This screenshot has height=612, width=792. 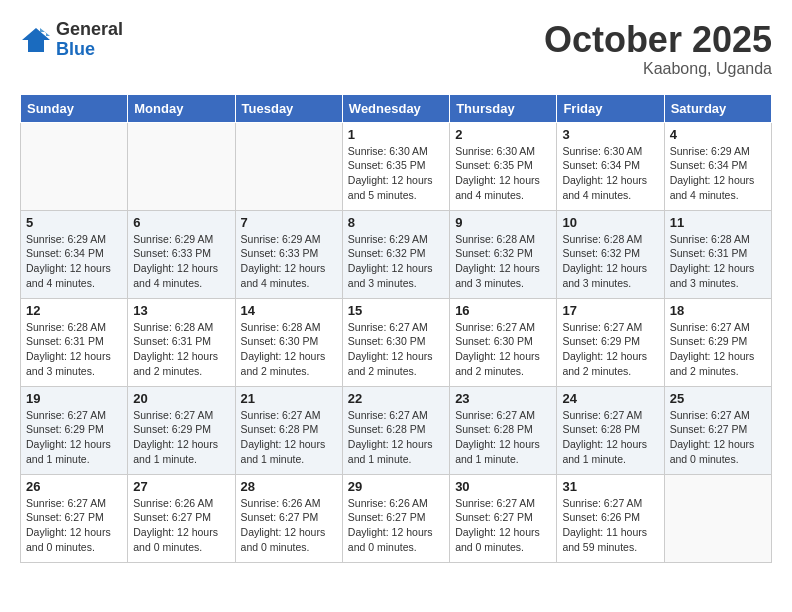 I want to click on calendar-cell: 30Sunrise: 6:27 AM Sunset: 6:27 PM Dayli…, so click(x=504, y=518).